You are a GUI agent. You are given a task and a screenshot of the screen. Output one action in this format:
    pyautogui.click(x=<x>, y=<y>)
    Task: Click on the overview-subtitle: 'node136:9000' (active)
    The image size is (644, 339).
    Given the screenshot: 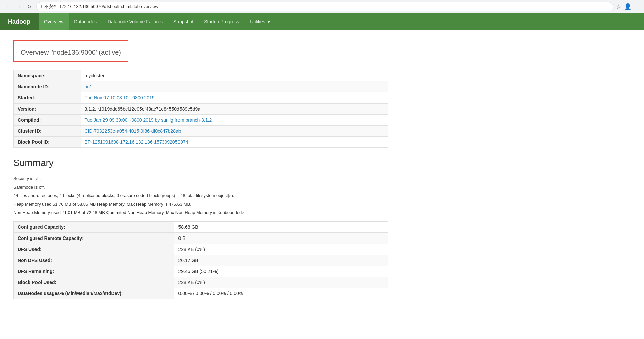 What is the action you would take?
    pyautogui.click(x=86, y=52)
    